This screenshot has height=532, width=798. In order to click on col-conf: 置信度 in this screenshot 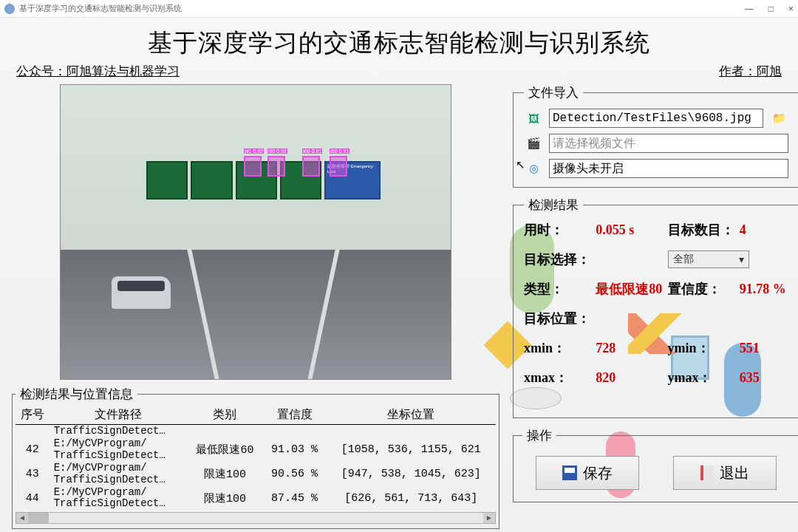, I will do `click(295, 415)`.